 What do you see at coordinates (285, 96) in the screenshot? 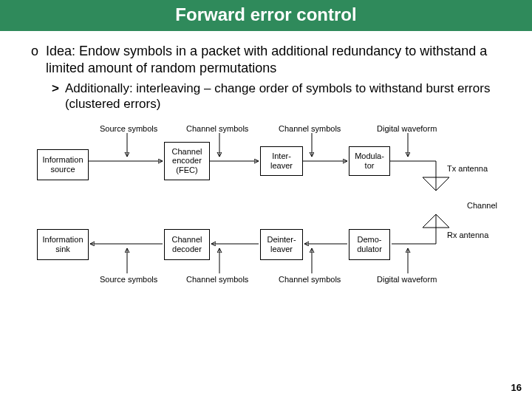
I see `subbullet-text: Additionally: interleaving – change orde…` at bounding box center [285, 96].